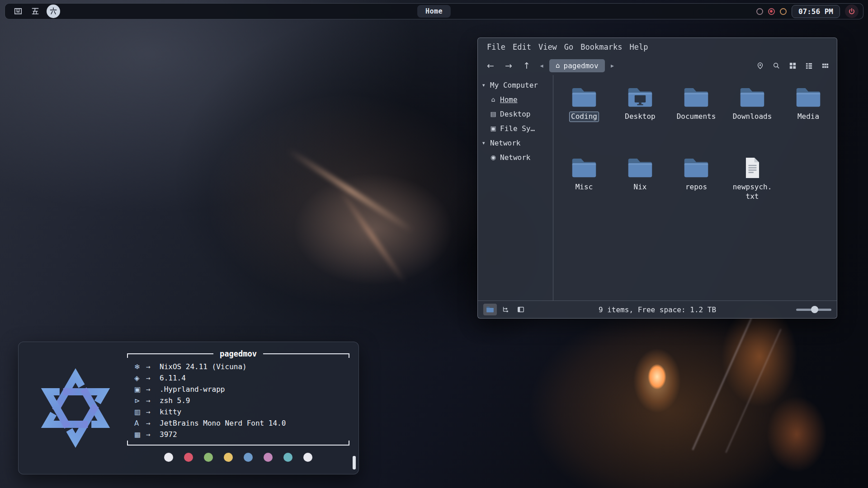 This screenshot has width=868, height=488. Describe the element at coordinates (542, 66) in the screenshot. I see `path-scroll-left-icon: ◂` at that location.